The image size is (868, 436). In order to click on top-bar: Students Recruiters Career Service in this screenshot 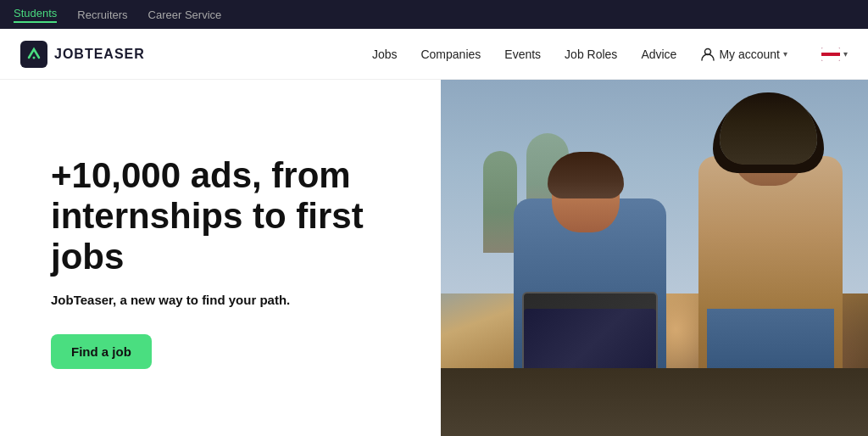, I will do `click(434, 14)`.